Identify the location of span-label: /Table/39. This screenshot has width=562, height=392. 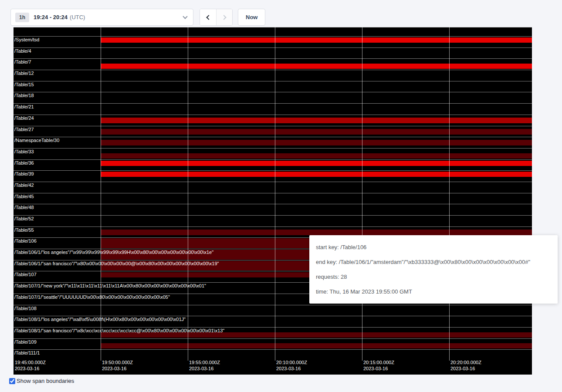
(24, 174).